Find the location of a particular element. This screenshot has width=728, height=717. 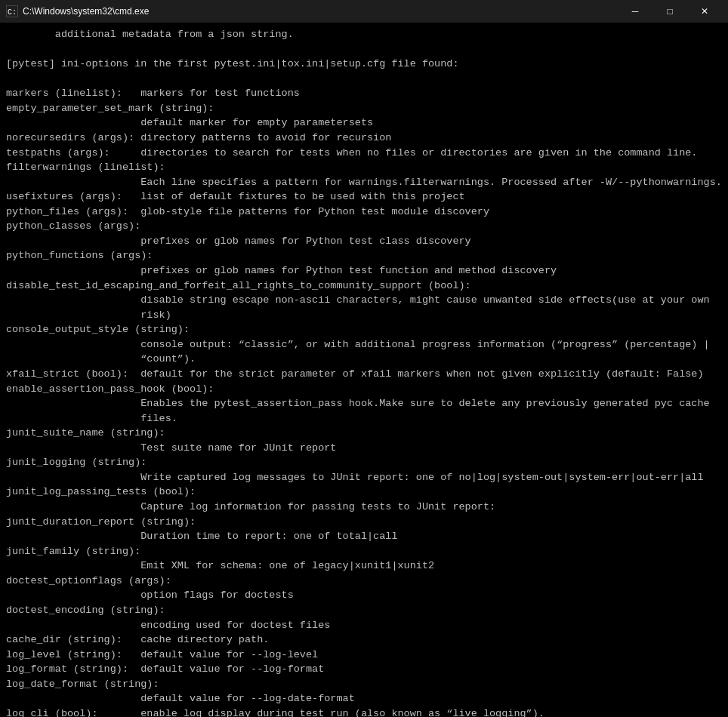

window-controls: ─ □ ✕ is located at coordinates (670, 11).